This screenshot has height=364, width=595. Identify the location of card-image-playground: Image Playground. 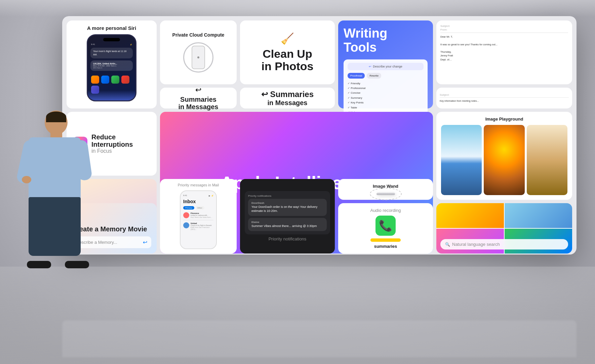
(504, 156).